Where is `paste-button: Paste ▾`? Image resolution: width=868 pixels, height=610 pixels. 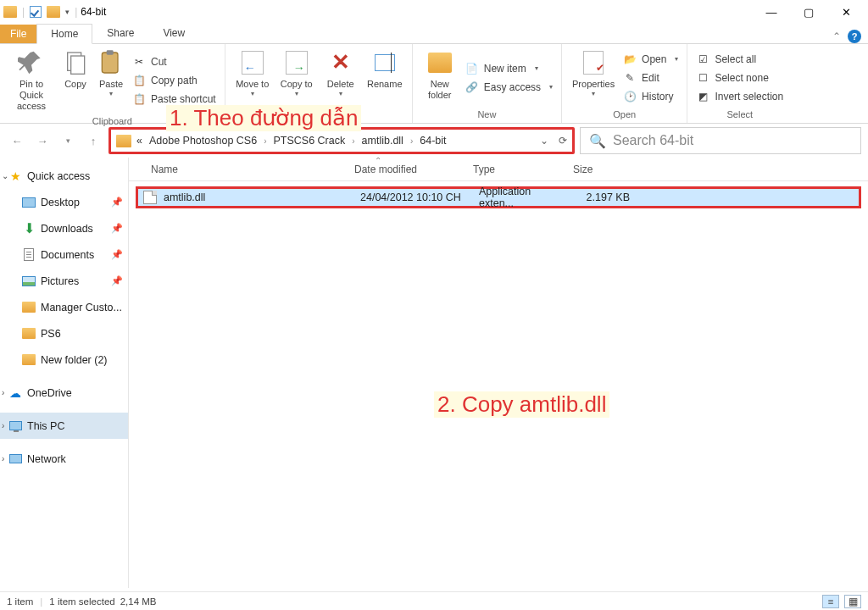 paste-button: Paste ▾ is located at coordinates (111, 81).